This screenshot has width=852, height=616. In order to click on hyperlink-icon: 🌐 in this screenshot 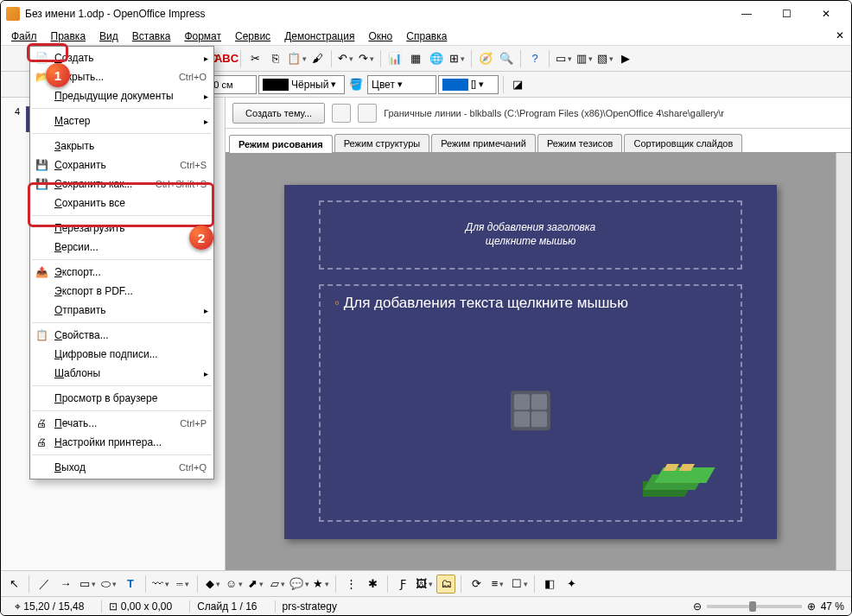, I will do `click(436, 59)`.